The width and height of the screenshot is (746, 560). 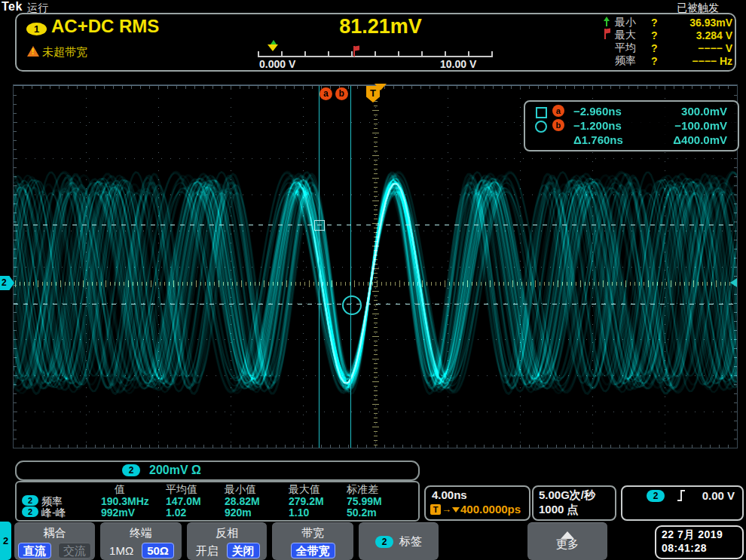 What do you see at coordinates (683, 503) in the screenshot?
I see `trigger-settings-box: 2 0.00 V` at bounding box center [683, 503].